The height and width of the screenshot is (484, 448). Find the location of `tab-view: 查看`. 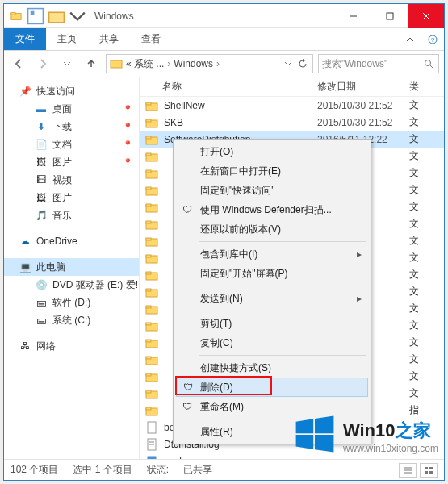

tab-view: 查看 is located at coordinates (151, 39).